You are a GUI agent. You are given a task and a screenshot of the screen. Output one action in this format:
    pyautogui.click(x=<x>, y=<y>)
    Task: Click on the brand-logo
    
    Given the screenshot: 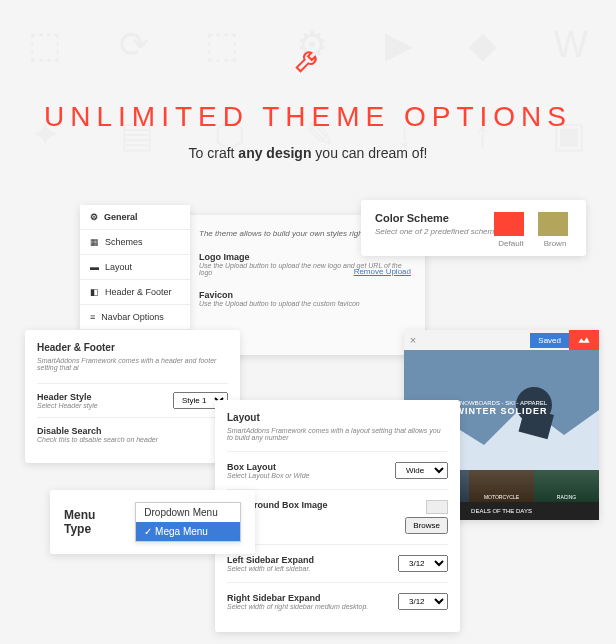 What is the action you would take?
    pyautogui.click(x=584, y=340)
    